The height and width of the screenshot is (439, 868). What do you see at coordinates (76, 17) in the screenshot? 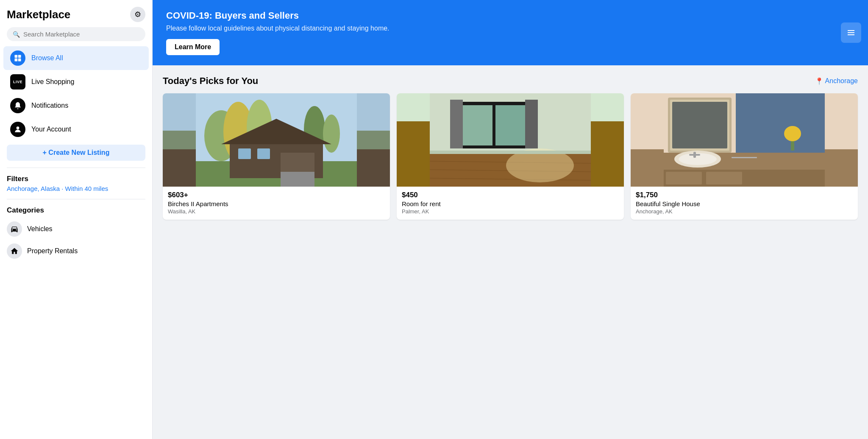
I see `sidebar-header: Marketplace ⚙` at bounding box center [76, 17].